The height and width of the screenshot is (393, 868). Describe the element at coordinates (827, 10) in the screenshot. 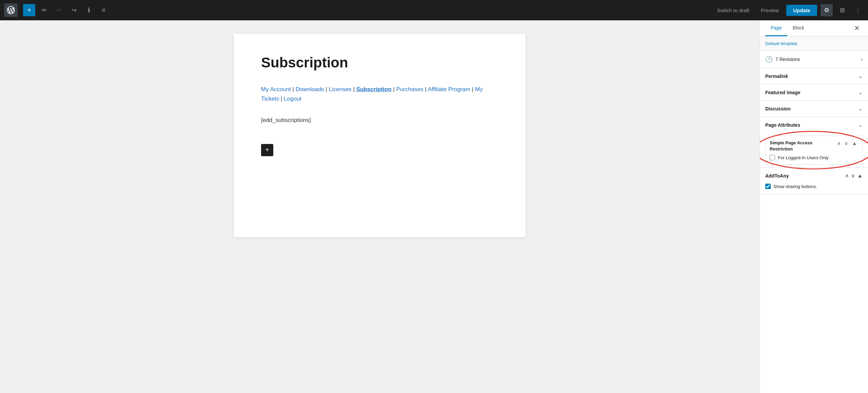

I see `settings-button: ⚙` at that location.